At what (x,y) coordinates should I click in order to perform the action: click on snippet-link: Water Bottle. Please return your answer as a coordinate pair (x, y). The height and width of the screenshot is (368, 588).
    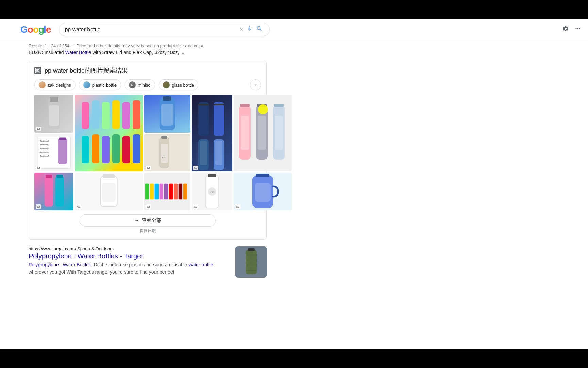
    Looking at the image, I should click on (78, 52).